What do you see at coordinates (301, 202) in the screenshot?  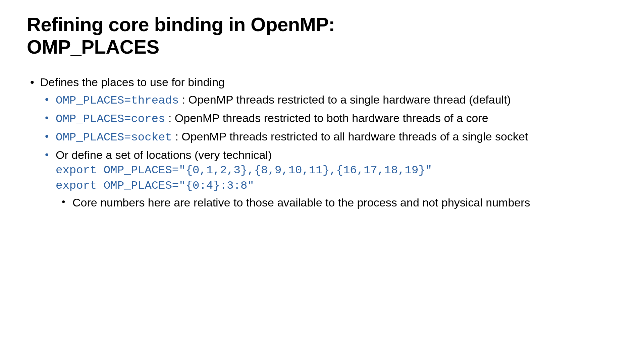 I see `text-core-numbers-note: Core numbers here are relative to those …` at bounding box center [301, 202].